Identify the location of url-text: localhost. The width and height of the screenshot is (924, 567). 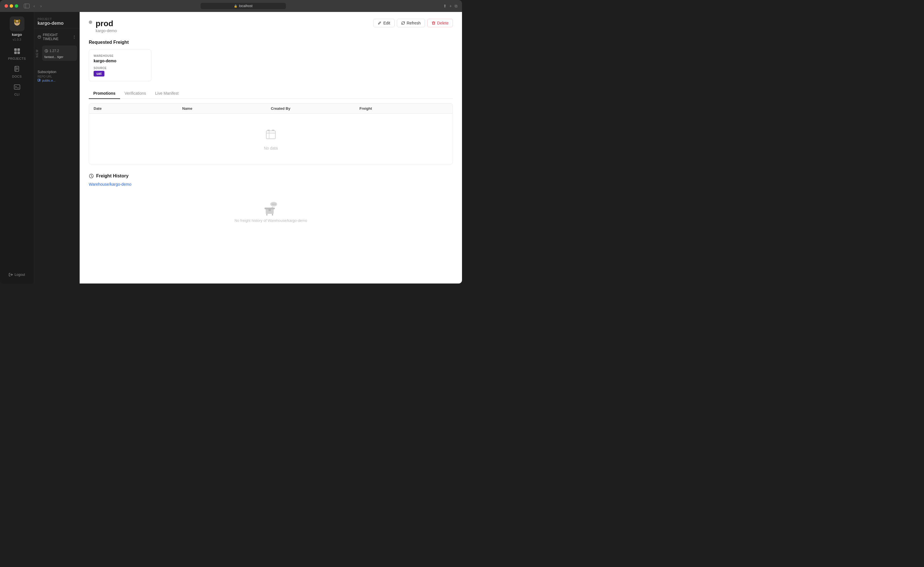
(246, 6).